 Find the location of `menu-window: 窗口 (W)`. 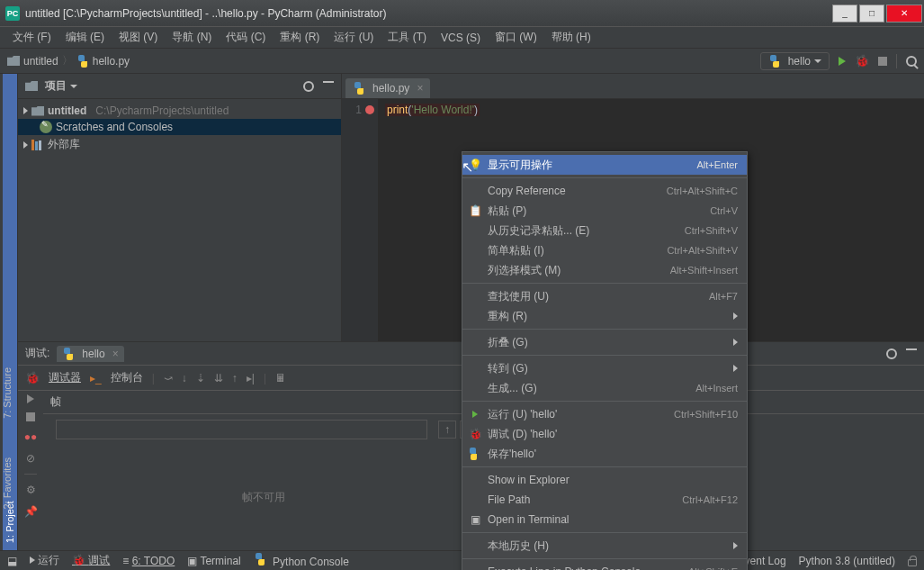

menu-window: 窗口 (W) is located at coordinates (516, 38).